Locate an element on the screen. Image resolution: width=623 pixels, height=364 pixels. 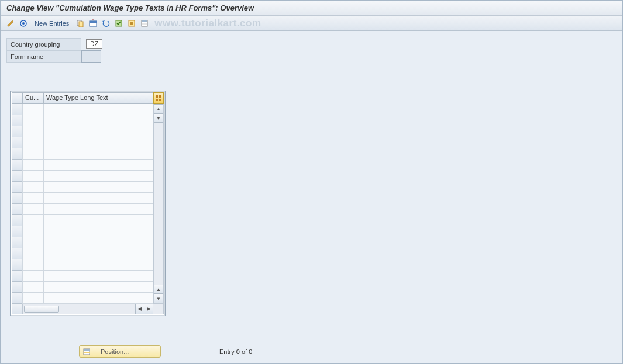
select-all-icon is located at coordinates (119, 23).